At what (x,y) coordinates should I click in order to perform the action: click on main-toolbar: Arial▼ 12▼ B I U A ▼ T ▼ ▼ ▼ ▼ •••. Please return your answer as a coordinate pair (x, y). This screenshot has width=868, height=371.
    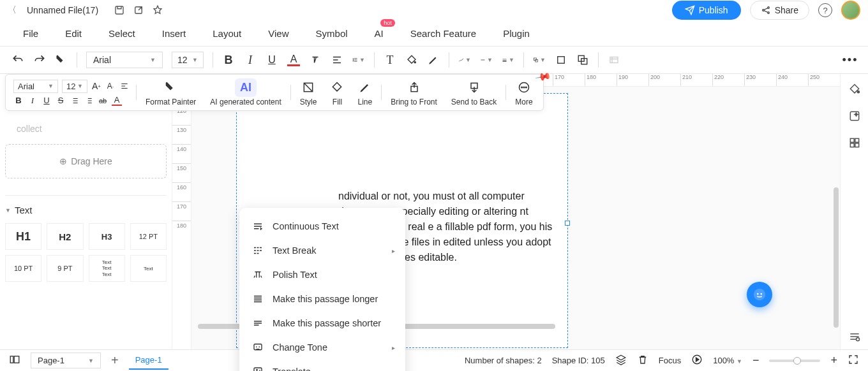
    Looking at the image, I should click on (434, 60).